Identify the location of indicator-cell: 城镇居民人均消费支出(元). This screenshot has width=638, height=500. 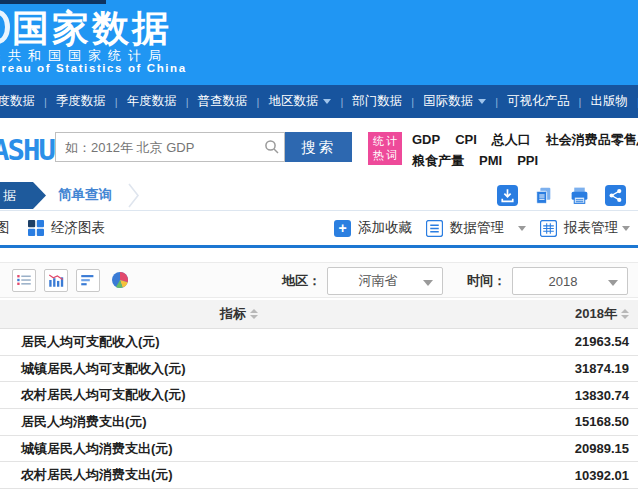
(239, 449).